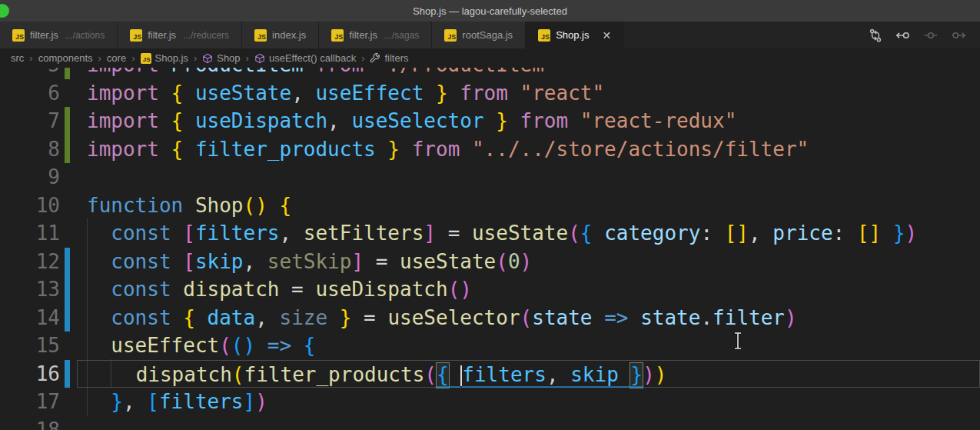  Describe the element at coordinates (490, 11) in the screenshot. I see `title-bar: Shop.js — lagou-carefully-selected` at that location.